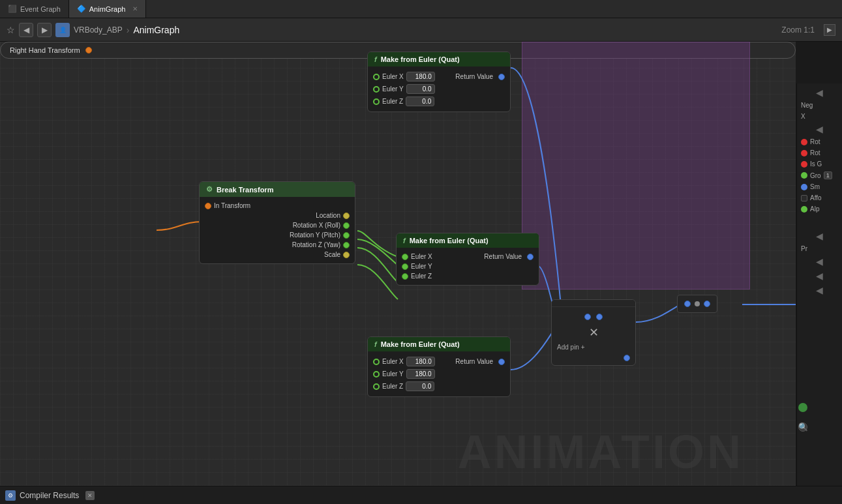 This screenshot has height=504, width=842. I want to click on rp-alp-dot, so click(804, 209).